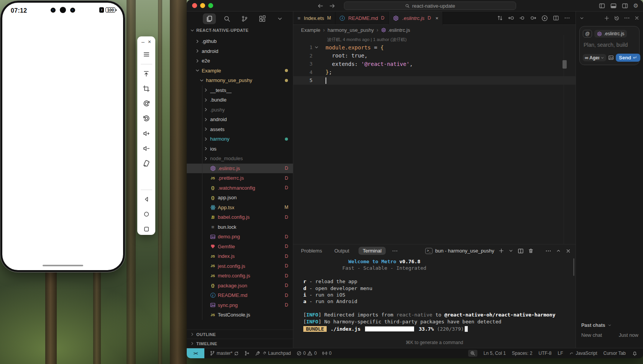 The width and height of the screenshot is (643, 364). Describe the element at coordinates (637, 18) in the screenshot. I see `close-chat-icon` at that location.